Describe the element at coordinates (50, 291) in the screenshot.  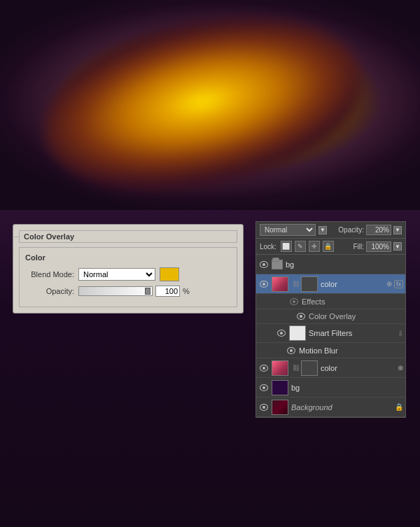
I see `opacity-label: Opacity:` at that location.